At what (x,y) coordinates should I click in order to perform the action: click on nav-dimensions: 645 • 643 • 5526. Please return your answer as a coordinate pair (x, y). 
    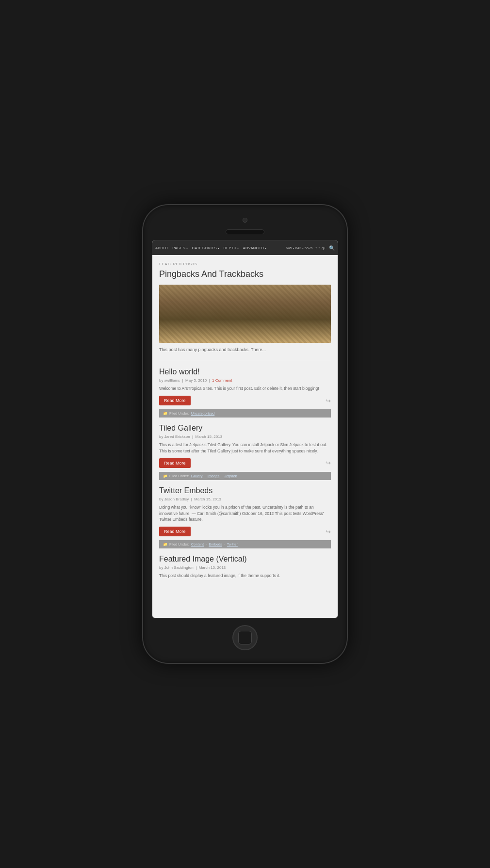
    Looking at the image, I should click on (299, 248).